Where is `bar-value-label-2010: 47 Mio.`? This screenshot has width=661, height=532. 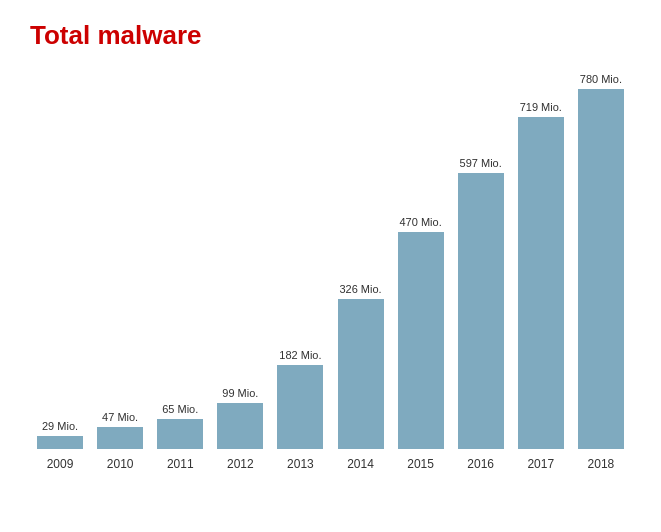 bar-value-label-2010: 47 Mio. is located at coordinates (120, 417).